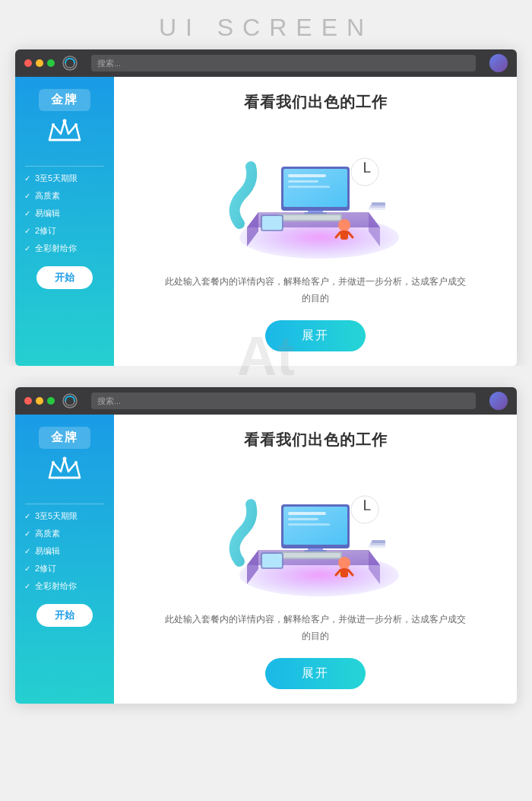  Describe the element at coordinates (65, 534) in the screenshot. I see `sidebar-item-2-1: ✓ 高质素` at that location.